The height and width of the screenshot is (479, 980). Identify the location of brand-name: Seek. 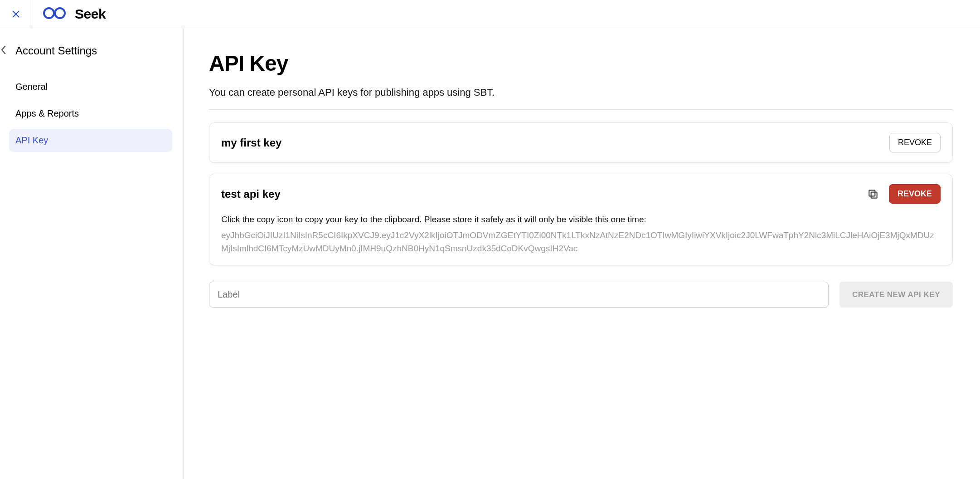
(90, 14).